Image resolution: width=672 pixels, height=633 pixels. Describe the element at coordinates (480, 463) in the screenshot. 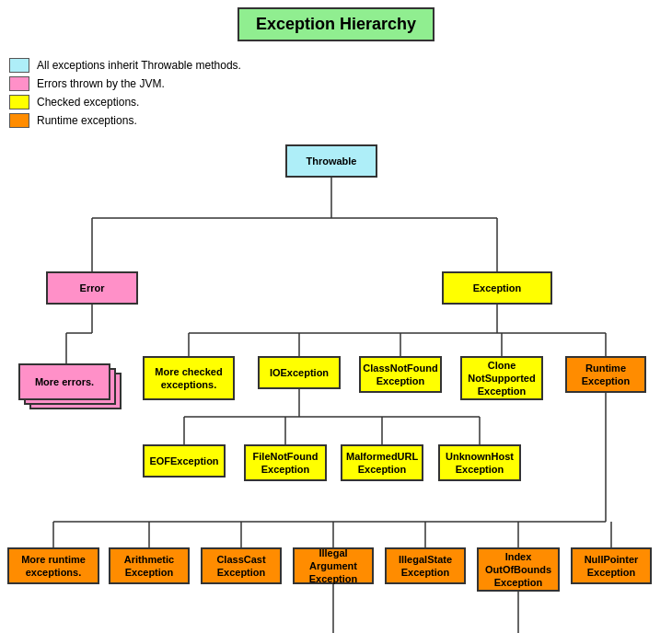

I see `unknown-host-node: UnknownHost Exception` at that location.